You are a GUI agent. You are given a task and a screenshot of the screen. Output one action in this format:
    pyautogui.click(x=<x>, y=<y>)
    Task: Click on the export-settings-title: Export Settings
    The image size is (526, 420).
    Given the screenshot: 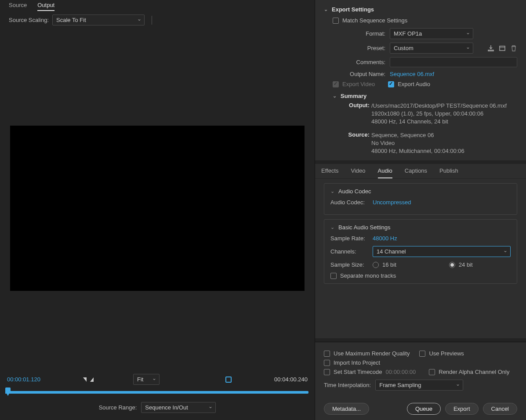 What is the action you would take?
    pyautogui.click(x=353, y=10)
    